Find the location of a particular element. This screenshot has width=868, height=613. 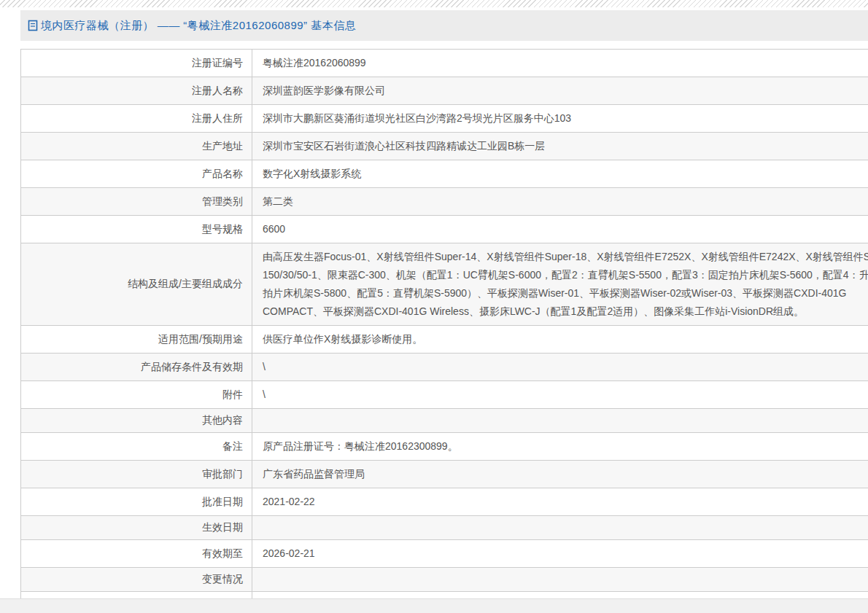

table-row: 生产地址深圳市宝安区石岩街道浪心社区科技四路精诚达工业园B栋一层 is located at coordinates (445, 147).